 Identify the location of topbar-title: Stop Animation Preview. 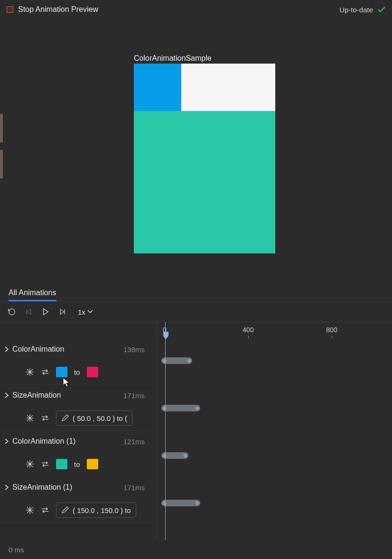
(58, 9).